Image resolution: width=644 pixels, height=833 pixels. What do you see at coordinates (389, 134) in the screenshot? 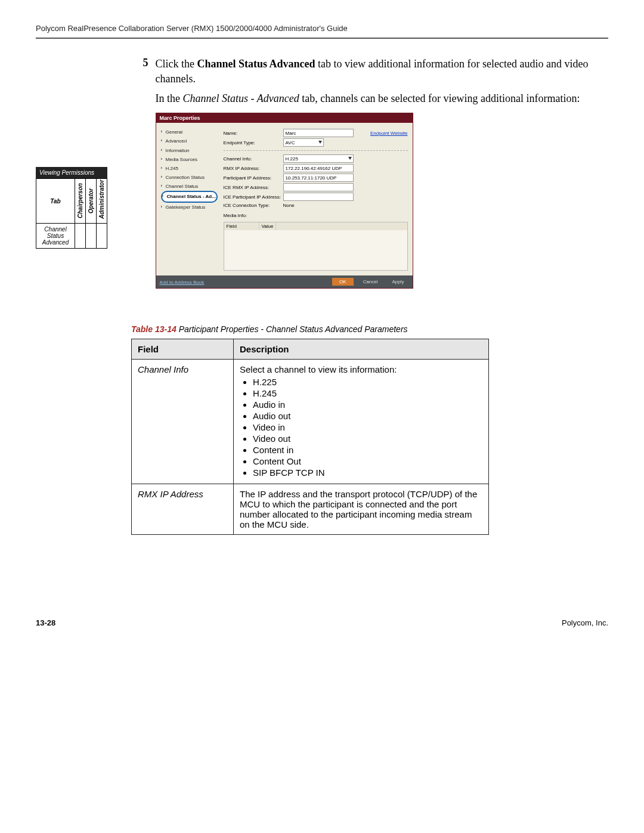
I see `endpoint-website-link: Endpoint Website` at bounding box center [389, 134].